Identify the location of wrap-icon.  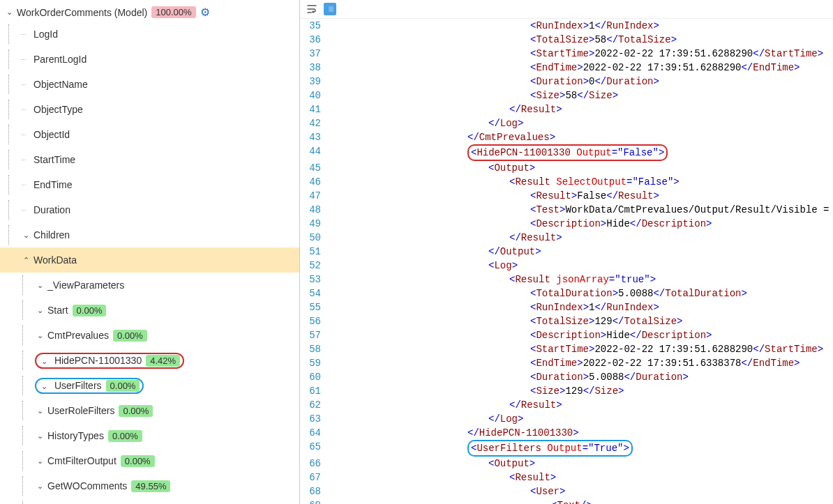
(312, 9).